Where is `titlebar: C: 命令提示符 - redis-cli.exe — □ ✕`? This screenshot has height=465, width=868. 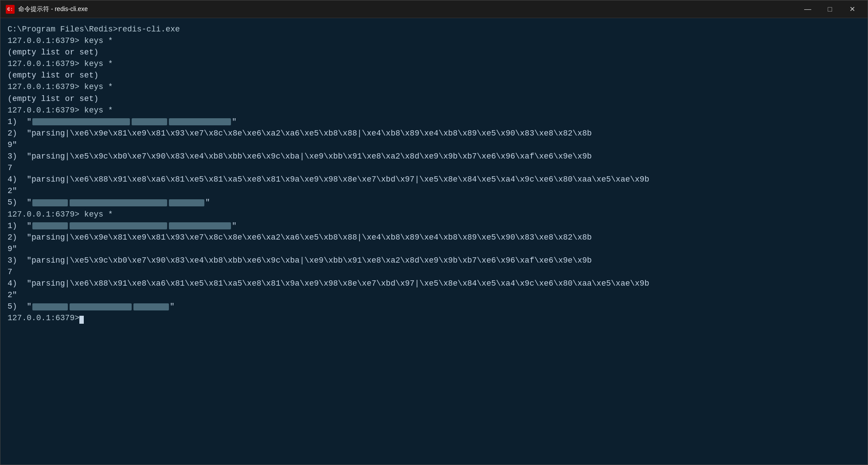
titlebar: C: 命令提示符 - redis-cli.exe — □ ✕ is located at coordinates (434, 9).